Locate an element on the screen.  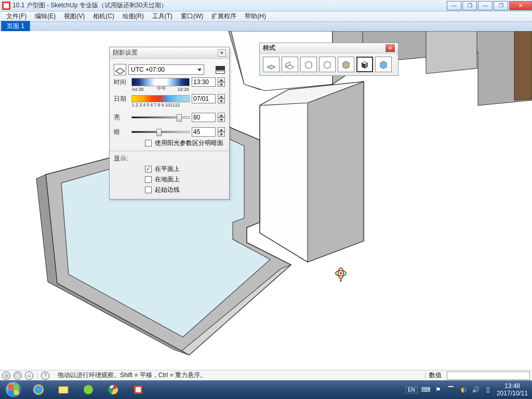
language-indicator: EN is located at coordinates (411, 390).